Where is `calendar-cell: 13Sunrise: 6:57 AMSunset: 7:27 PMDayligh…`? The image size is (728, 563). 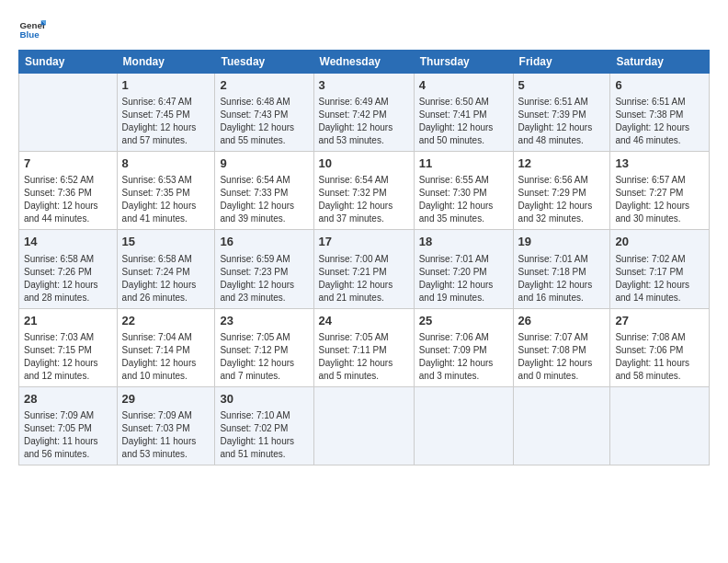 calendar-cell: 13Sunrise: 6:57 AMSunset: 7:27 PMDayligh… is located at coordinates (660, 191).